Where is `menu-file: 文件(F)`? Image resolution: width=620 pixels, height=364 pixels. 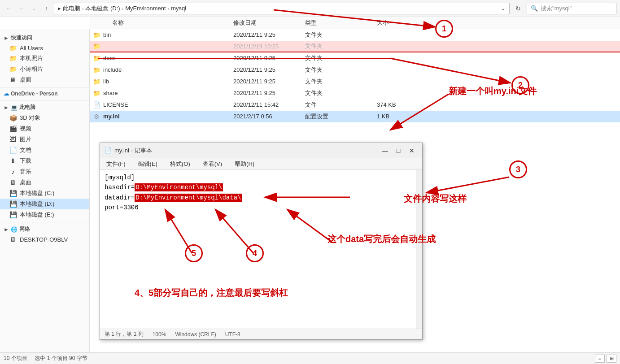 menu-file: 文件(F) is located at coordinates (116, 164).